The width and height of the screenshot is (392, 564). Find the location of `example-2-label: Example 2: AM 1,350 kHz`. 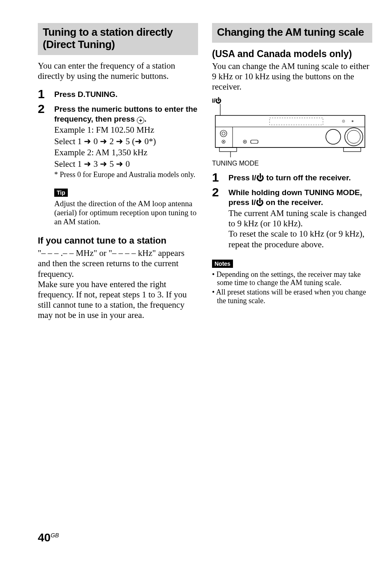

example-2-label: Example 2: AM 1,350 kHz is located at coordinates (126, 153).